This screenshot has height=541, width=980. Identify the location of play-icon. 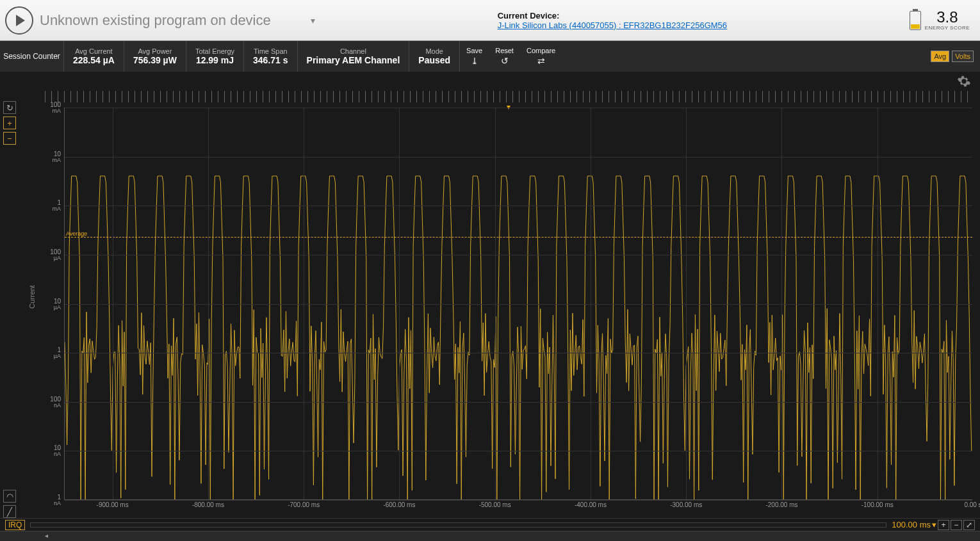
(20, 20).